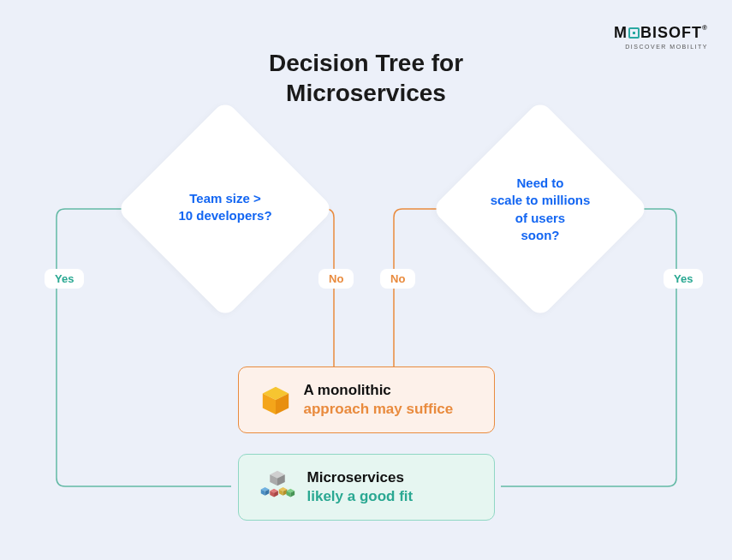 This screenshot has height=560, width=732. What do you see at coordinates (360, 487) in the screenshot?
I see `result-microservices-text: Microservices likely a good fit` at bounding box center [360, 487].